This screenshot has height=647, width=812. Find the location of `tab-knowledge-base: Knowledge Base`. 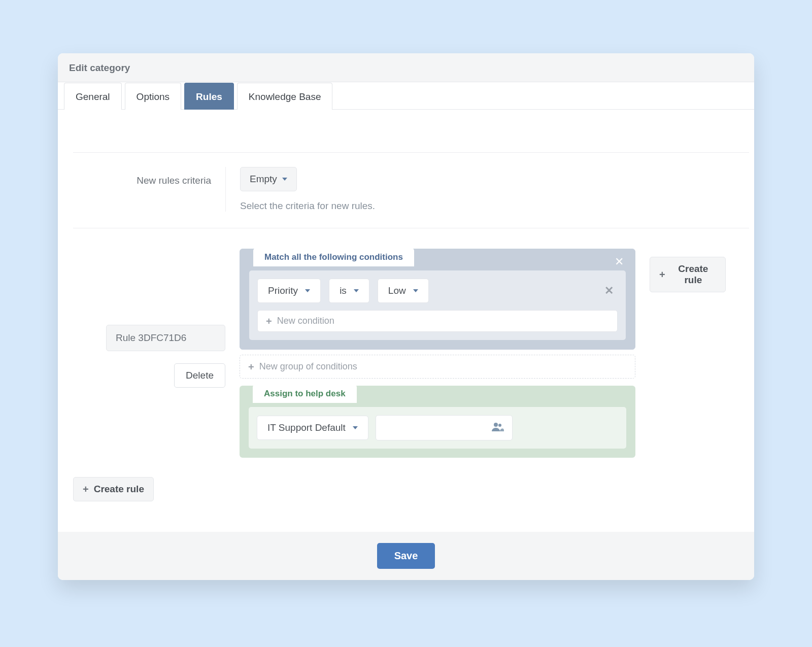

tab-knowledge-base: Knowledge Base is located at coordinates (285, 96).